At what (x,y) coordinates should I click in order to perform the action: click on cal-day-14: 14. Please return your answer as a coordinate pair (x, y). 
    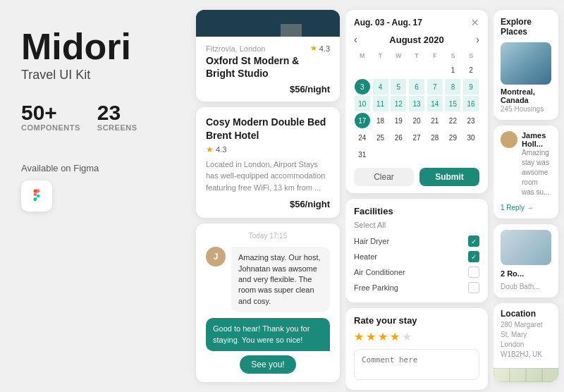
    Looking at the image, I should click on (435, 104).